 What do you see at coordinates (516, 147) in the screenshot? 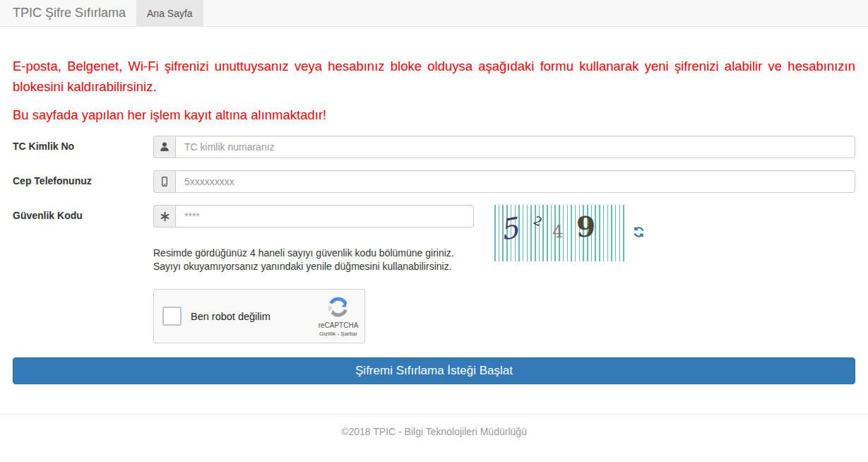
I see `tc-kimlik-input` at bounding box center [516, 147].